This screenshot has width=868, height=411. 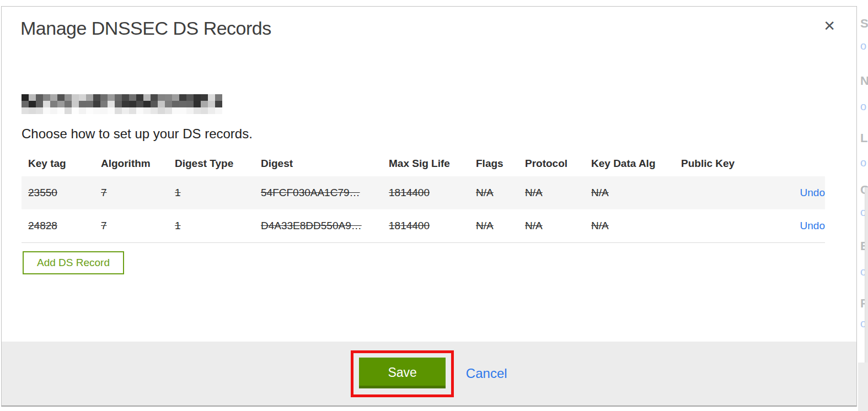 What do you see at coordinates (439, 134) in the screenshot?
I see `intro-text: Choose how to set up your DS records.` at bounding box center [439, 134].